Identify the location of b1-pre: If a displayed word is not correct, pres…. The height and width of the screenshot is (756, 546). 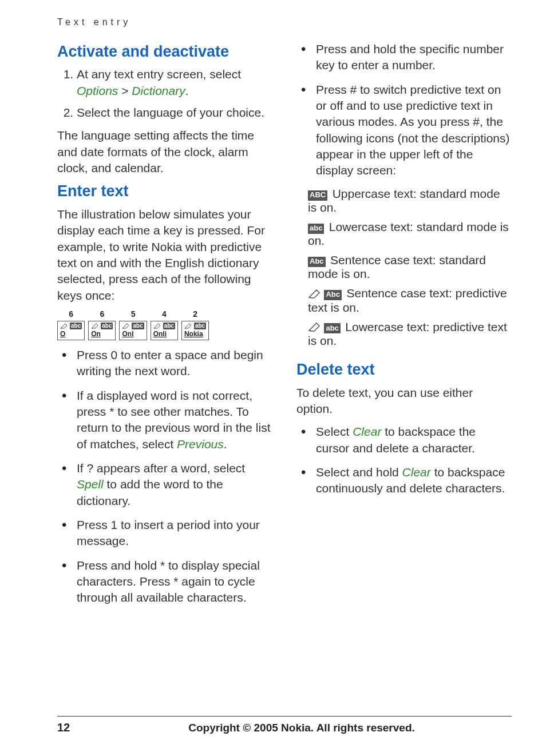
(174, 420).